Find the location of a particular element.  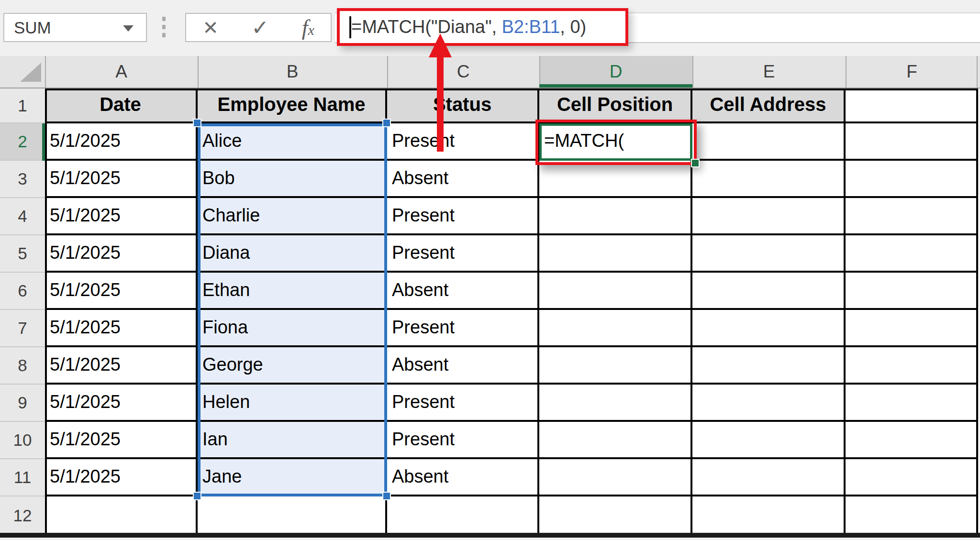

cell-F12 is located at coordinates (912, 516).